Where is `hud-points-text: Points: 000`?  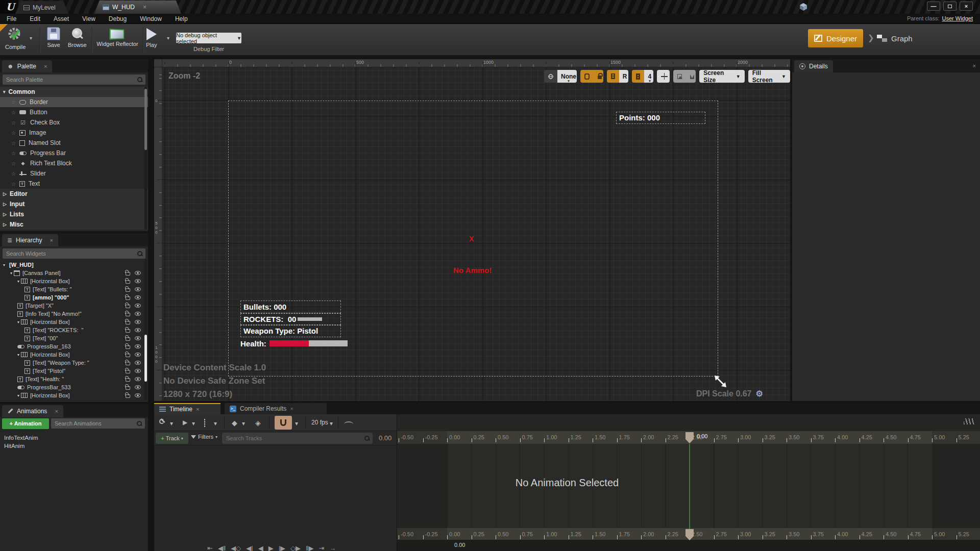 hud-points-text: Points: 000 is located at coordinates (660, 118).